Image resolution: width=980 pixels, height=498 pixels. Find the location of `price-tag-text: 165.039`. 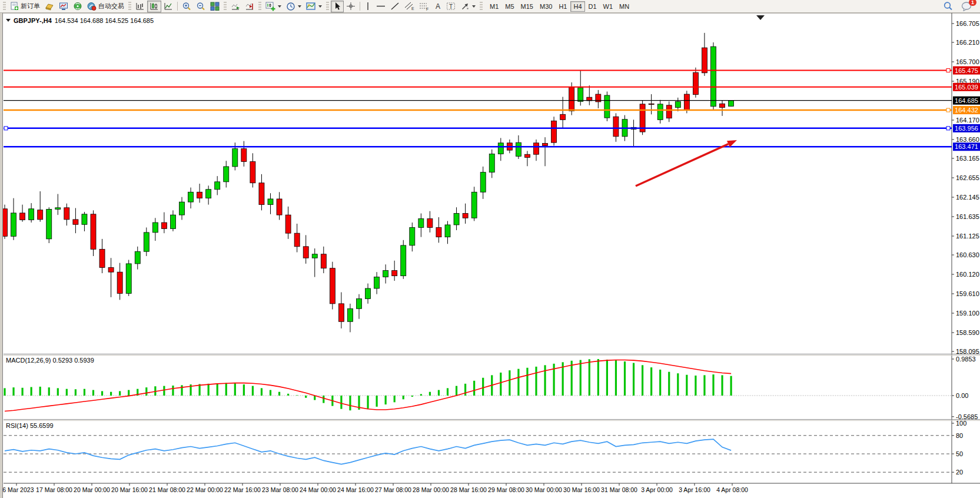

price-tag-text: 165.039 is located at coordinates (966, 87).